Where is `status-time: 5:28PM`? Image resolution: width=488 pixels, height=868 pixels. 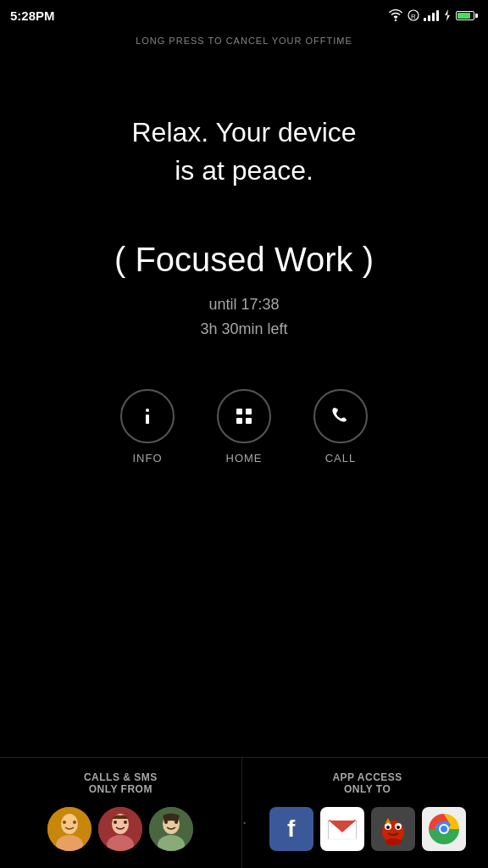
status-time: 5:28PM is located at coordinates (32, 15).